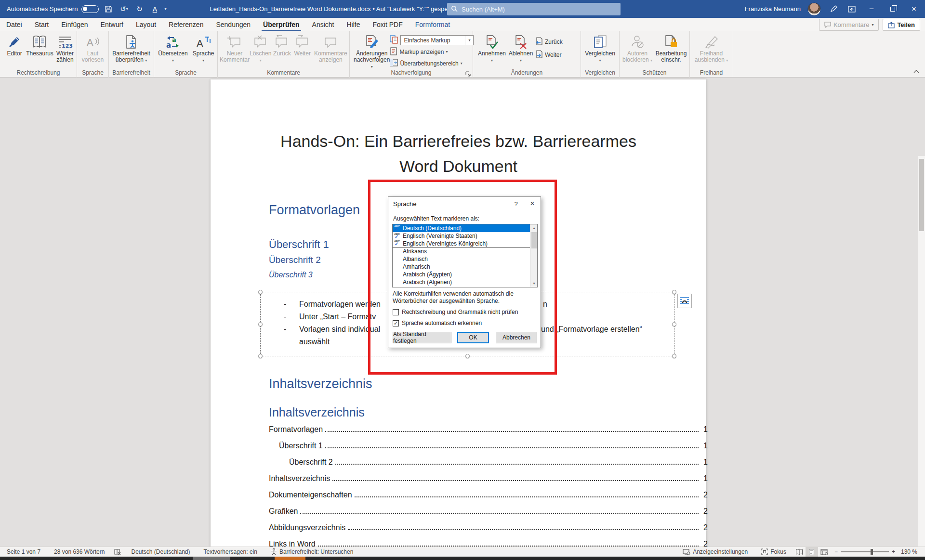 This screenshot has width=925, height=560. Describe the element at coordinates (836, 552) in the screenshot. I see `zoom-out-icon: −` at that location.